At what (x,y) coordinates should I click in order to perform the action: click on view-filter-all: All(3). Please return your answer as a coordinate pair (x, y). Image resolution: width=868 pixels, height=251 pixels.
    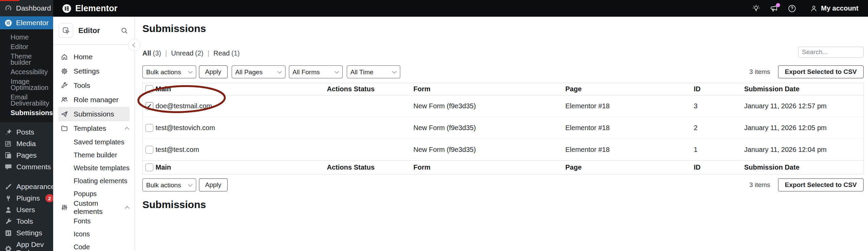
    Looking at the image, I should click on (152, 53).